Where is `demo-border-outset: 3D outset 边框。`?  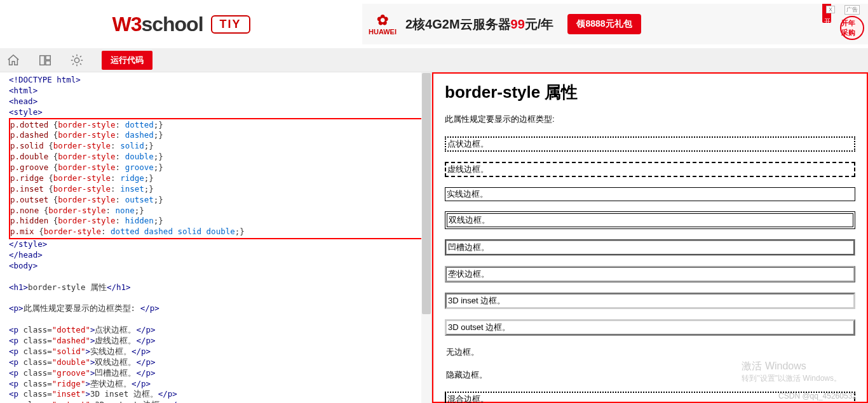 demo-border-outset: 3D outset 边框。 is located at coordinates (650, 327).